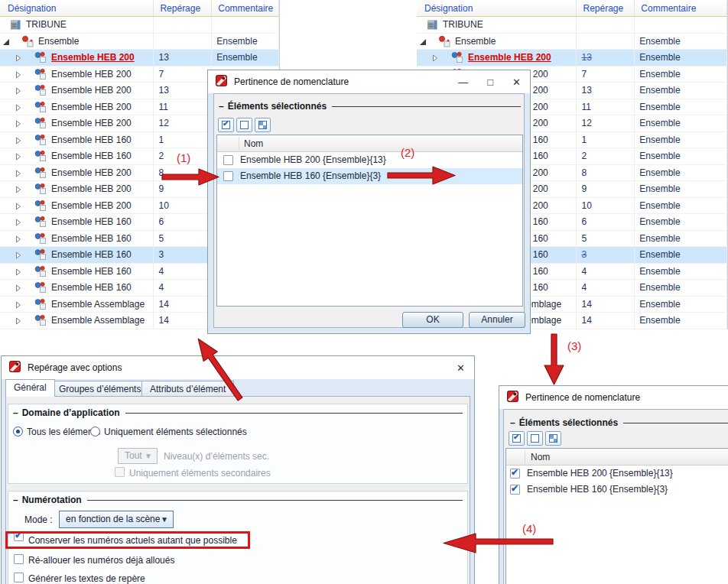 The height and width of the screenshot is (584, 728). Describe the element at coordinates (87, 579) in the screenshot. I see `checkbox-label: Générer les textes de repère` at that location.